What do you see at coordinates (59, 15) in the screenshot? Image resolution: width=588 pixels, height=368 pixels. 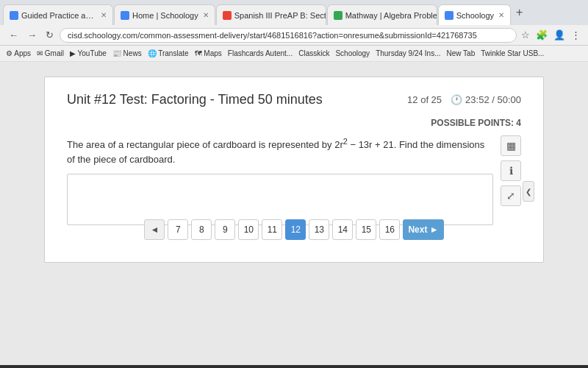 I see `tab-label: Guided Practice and Core Pra...` at bounding box center [59, 15].